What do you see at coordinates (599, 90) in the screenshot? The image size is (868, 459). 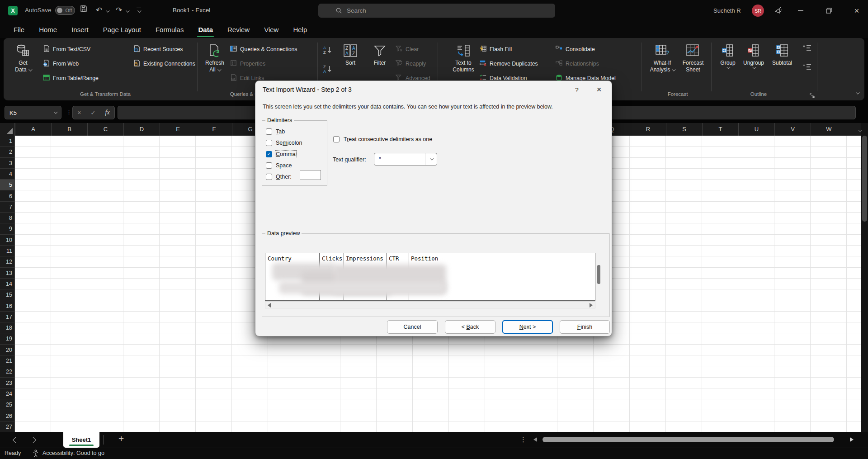 I see `dialog-close-button: ×` at bounding box center [599, 90].